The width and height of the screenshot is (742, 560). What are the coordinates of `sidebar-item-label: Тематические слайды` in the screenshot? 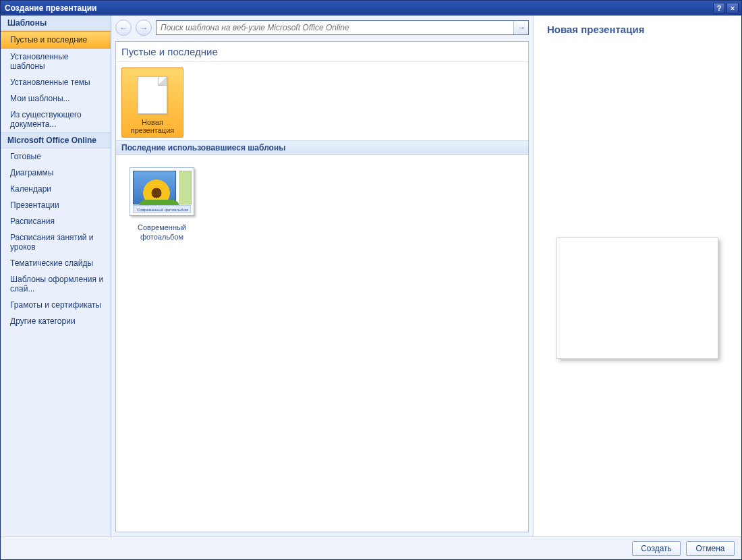 It's located at (51, 263).